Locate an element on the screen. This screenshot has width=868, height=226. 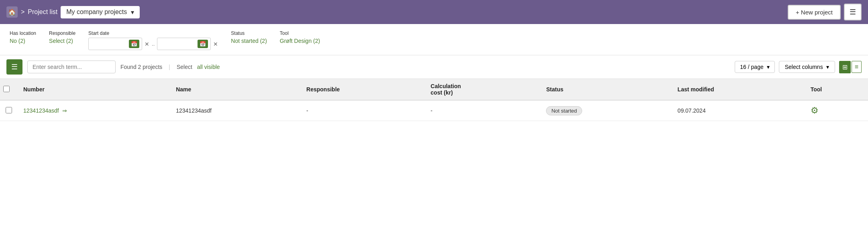
date-from-clear-button: ✕ is located at coordinates (147, 44).